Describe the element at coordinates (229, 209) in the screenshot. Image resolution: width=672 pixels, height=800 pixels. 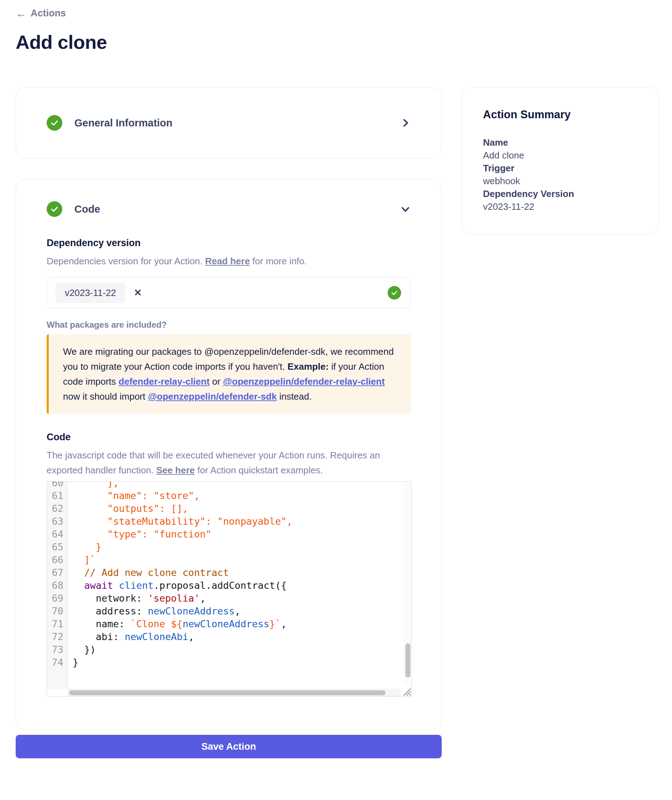
I see `code-card-header: Code` at that location.